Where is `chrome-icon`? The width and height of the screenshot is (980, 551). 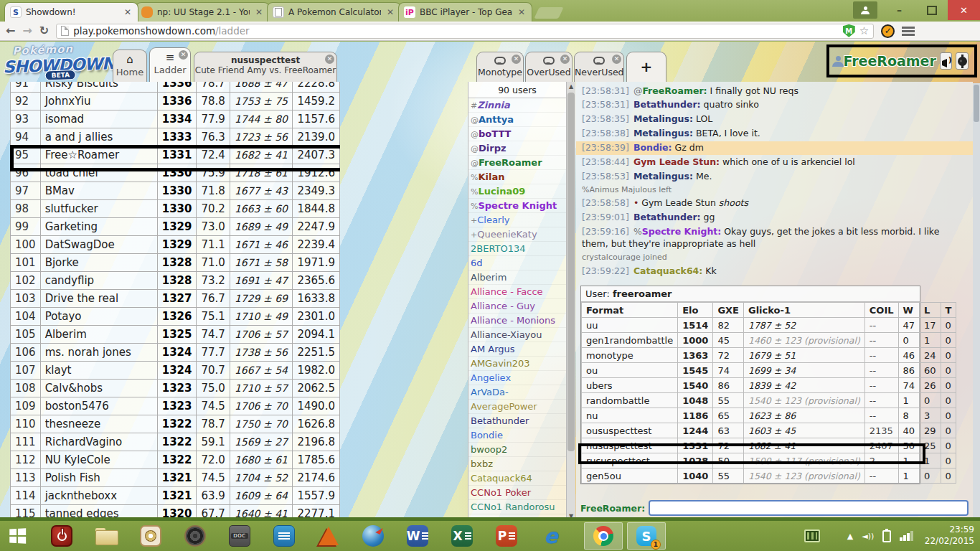
chrome-icon is located at coordinates (603, 536).